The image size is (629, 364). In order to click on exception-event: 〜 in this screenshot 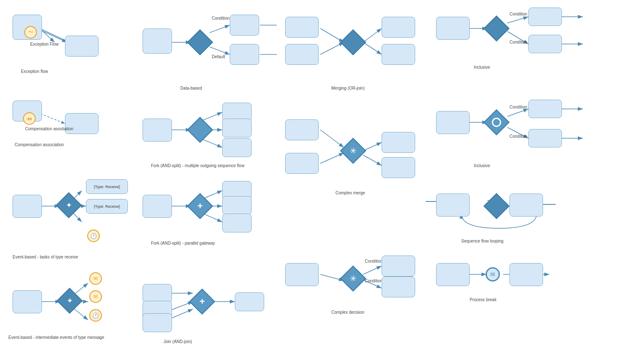, I will do `click(31, 32)`.